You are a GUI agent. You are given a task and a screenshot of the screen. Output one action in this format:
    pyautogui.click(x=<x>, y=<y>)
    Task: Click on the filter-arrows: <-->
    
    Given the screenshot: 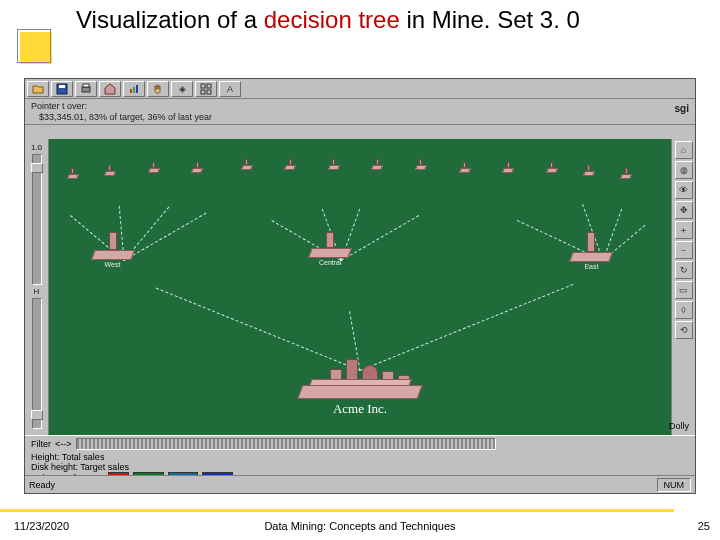 What is the action you would take?
    pyautogui.click(x=64, y=444)
    